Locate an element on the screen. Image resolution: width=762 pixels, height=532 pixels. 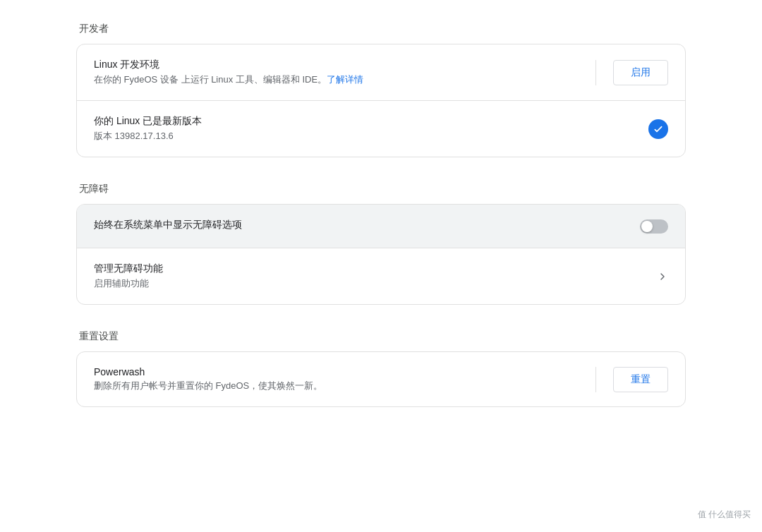
row-action-powerwash: 重置 is located at coordinates (632, 380).